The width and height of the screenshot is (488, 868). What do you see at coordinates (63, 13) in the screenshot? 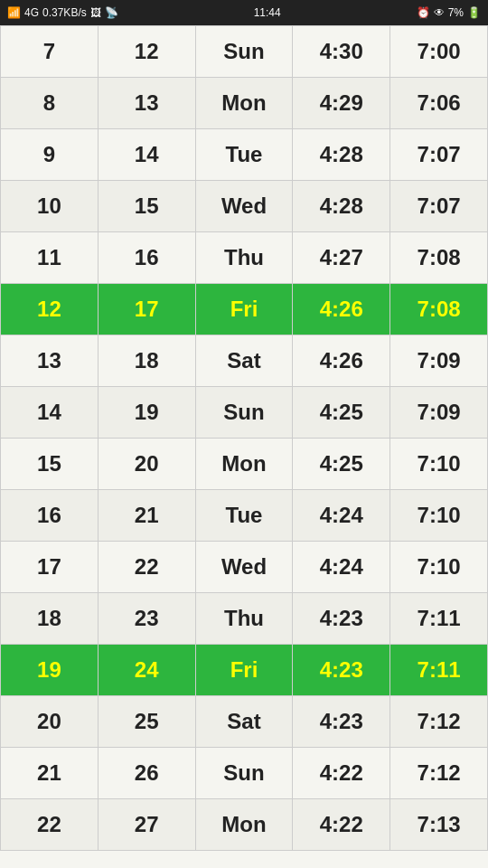
I see `status-left: 📶 4G 0.37KB/s 🖼 📡` at bounding box center [63, 13].